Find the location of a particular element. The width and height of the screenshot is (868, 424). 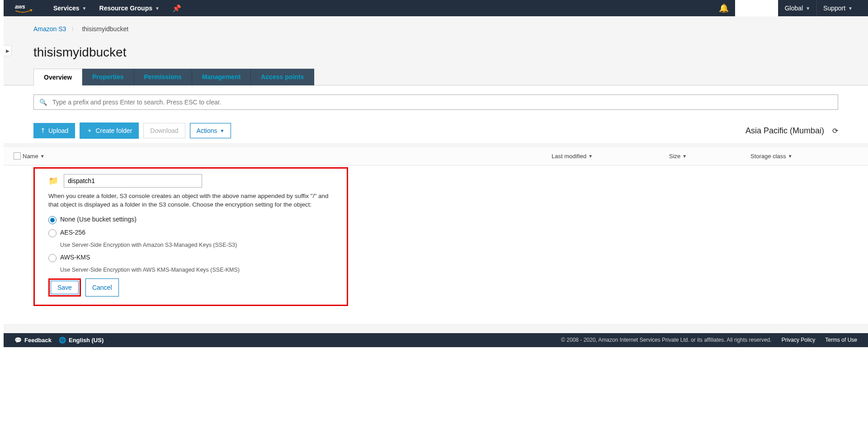

action-toolbar: ⤒ Upload ＋ Create folder Download Action… is located at coordinates (436, 131).